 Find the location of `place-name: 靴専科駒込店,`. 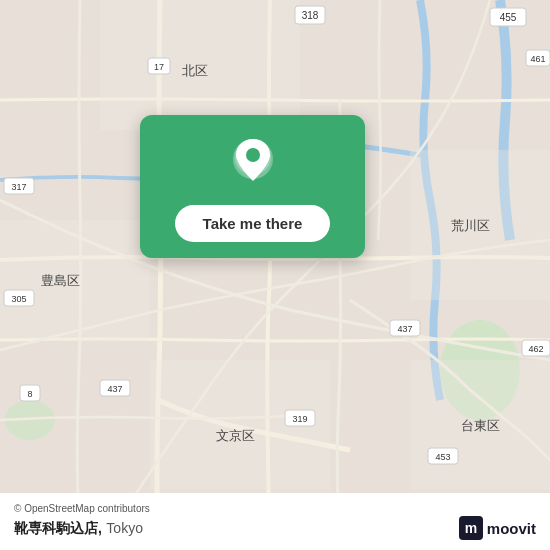

place-name: 靴専科駒込店, is located at coordinates (58, 528).